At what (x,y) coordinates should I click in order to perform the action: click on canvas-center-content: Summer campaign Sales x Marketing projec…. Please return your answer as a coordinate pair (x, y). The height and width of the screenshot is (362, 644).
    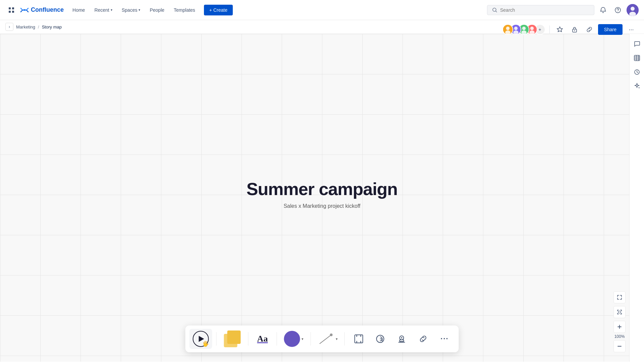
    Looking at the image, I should click on (322, 194).